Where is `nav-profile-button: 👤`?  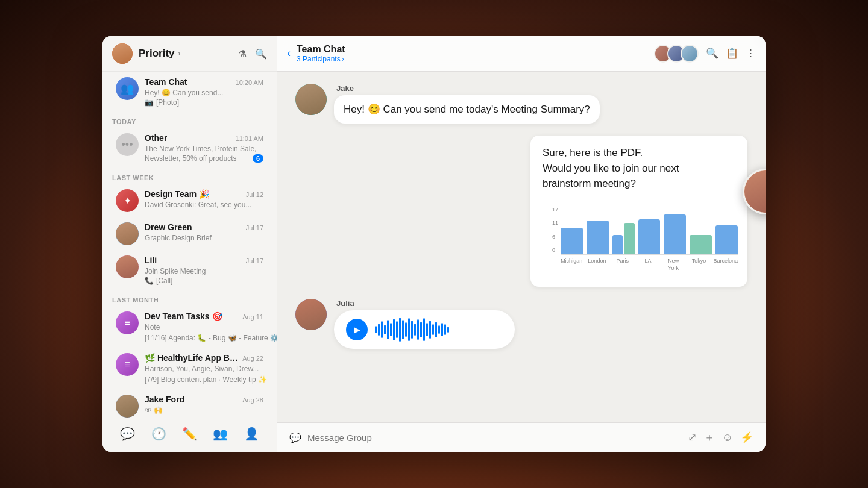
nav-profile-button: 👤 is located at coordinates (252, 434).